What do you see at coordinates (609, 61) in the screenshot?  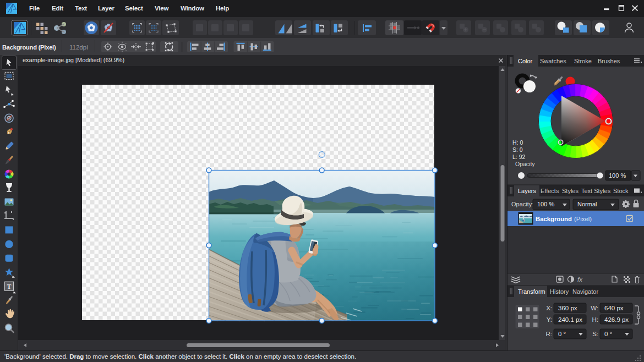 I see `svg-text: Brushes` at bounding box center [609, 61].